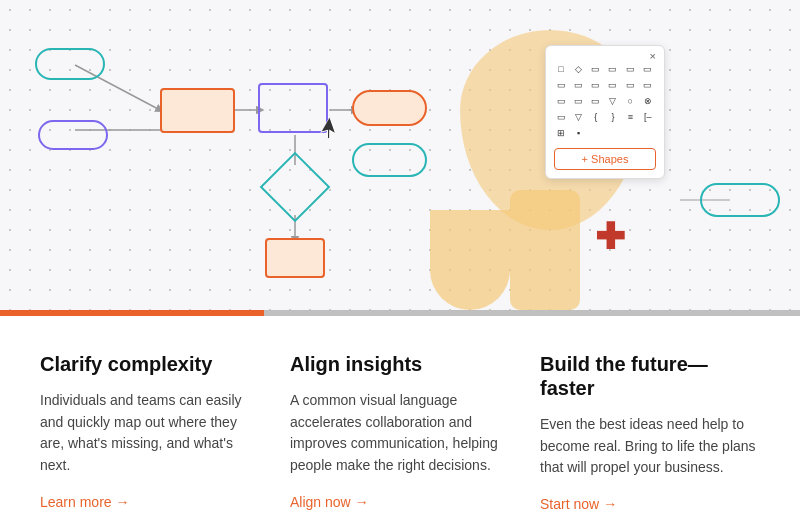 The height and width of the screenshot is (513, 800). What do you see at coordinates (85, 502) in the screenshot?
I see `clarify-link: Learn more →` at bounding box center [85, 502].